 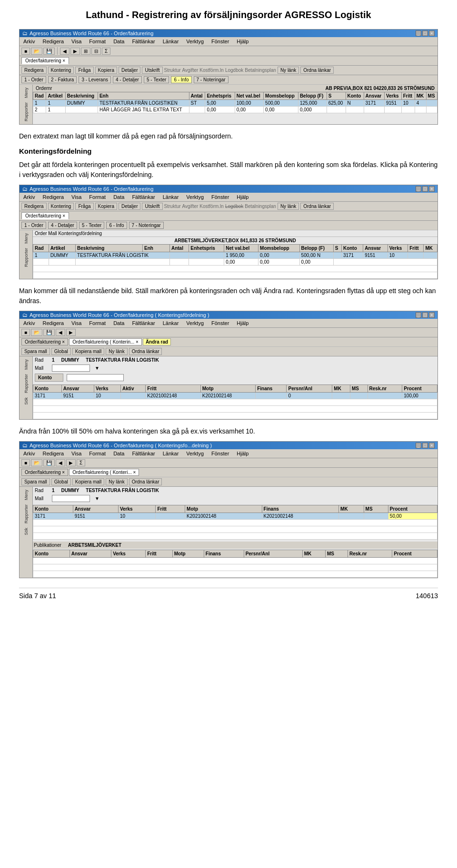 What do you see at coordinates (152, 70) in the screenshot?
I see `tb-utskrift: Utskrift` at bounding box center [152, 70].